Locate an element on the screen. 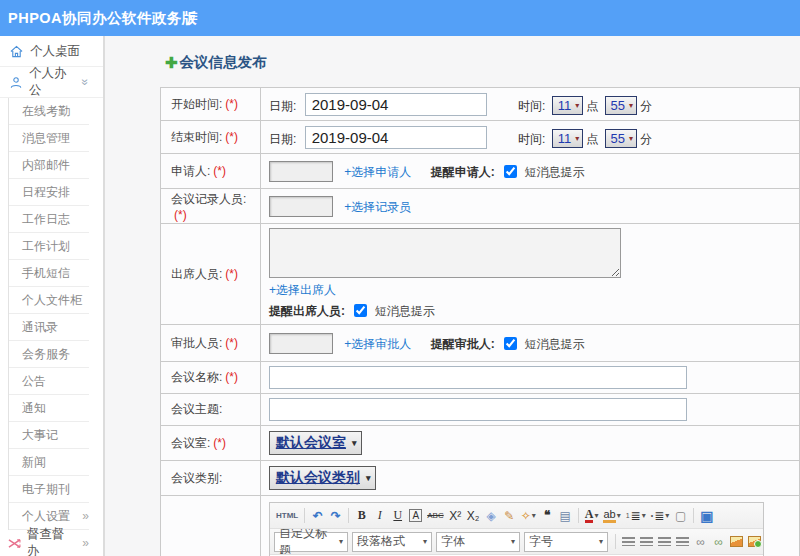 Image resolution: width=800 pixels, height=556 pixels. start-hour-select: 11▾ is located at coordinates (568, 106).